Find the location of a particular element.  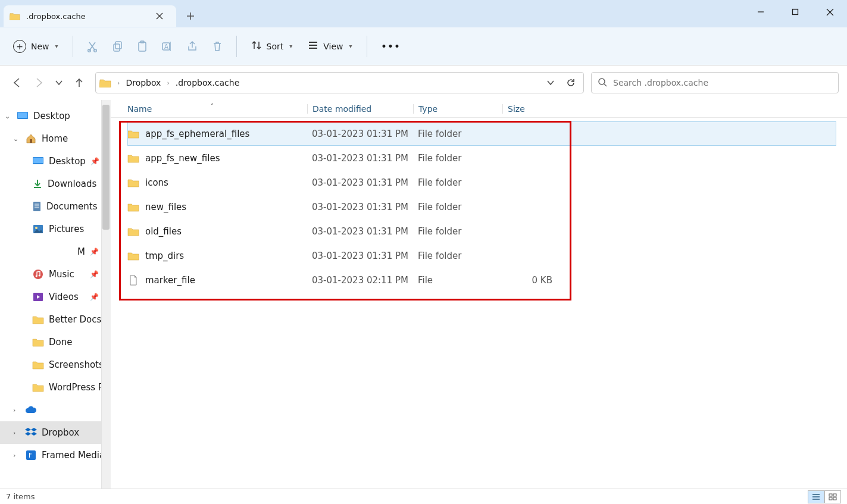

nav-item-desktop-root: ⌄ Desktop is located at coordinates (55, 116).